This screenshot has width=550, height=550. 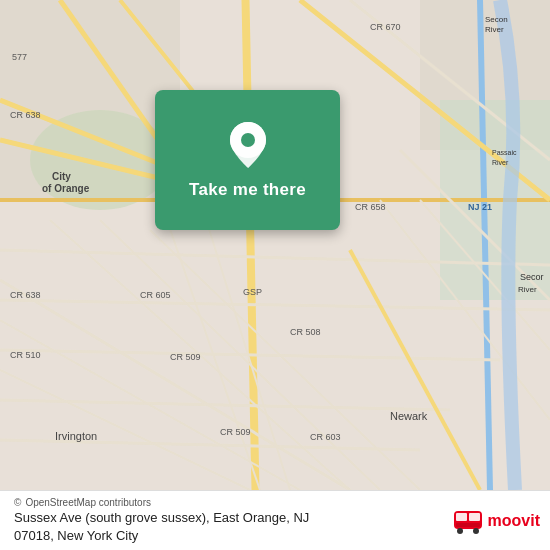 I want to click on svg-text: CR 605, so click(x=156, y=295).